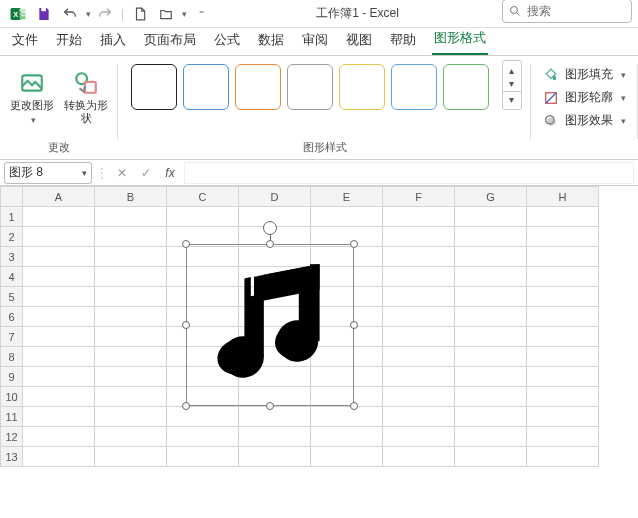 The image size is (638, 518). I want to click on column-header: D, so click(275, 197).